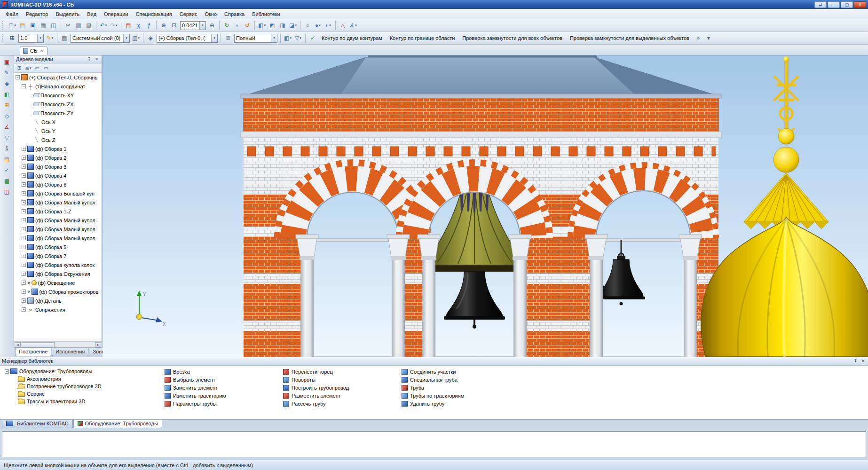  What do you see at coordinates (834, 5) in the screenshot?
I see `minimize-button: –` at bounding box center [834, 5].